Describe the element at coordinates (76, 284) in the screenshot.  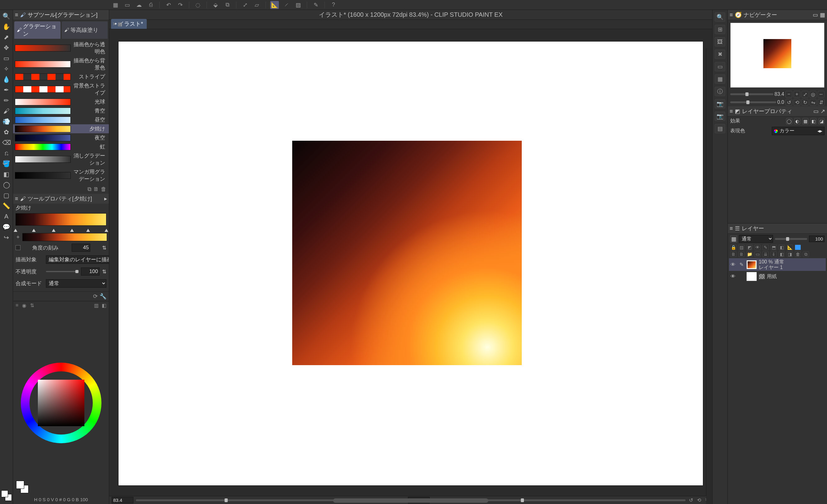
I see `blend-select: 通常` at that location.